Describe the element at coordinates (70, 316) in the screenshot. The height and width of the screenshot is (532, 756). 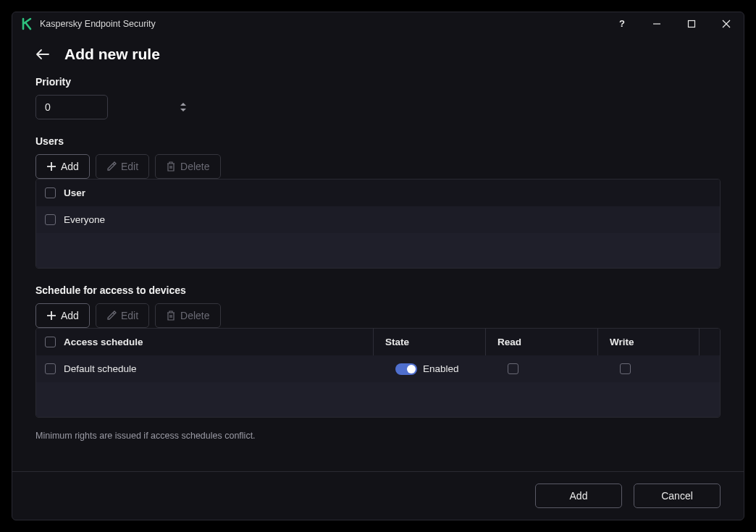
I see `schedule-add-label: Add` at that location.